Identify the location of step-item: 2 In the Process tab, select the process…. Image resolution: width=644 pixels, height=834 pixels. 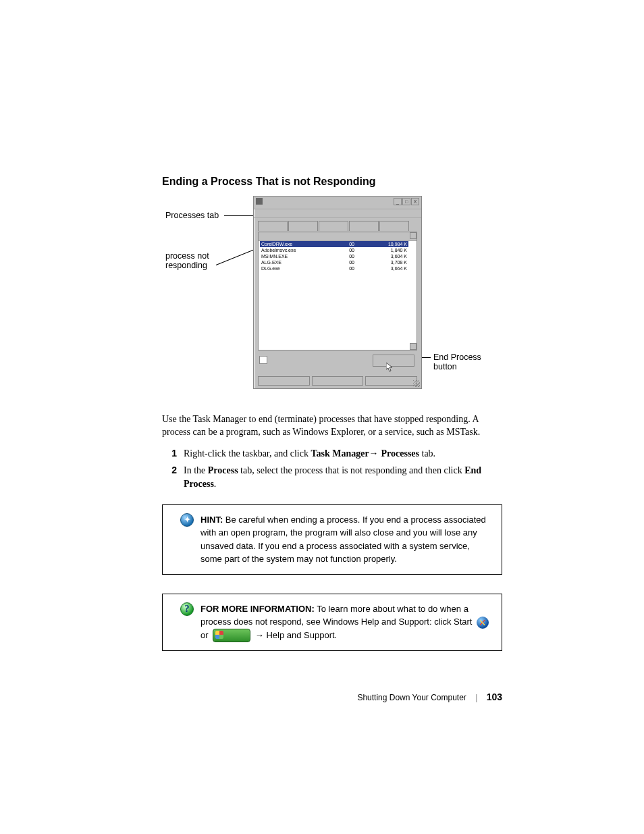
(332, 477).